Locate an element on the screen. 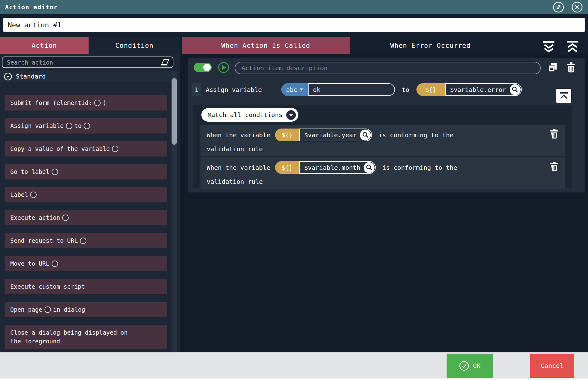 This screenshot has width=588, height=380. tab-action: Action is located at coordinates (44, 45).